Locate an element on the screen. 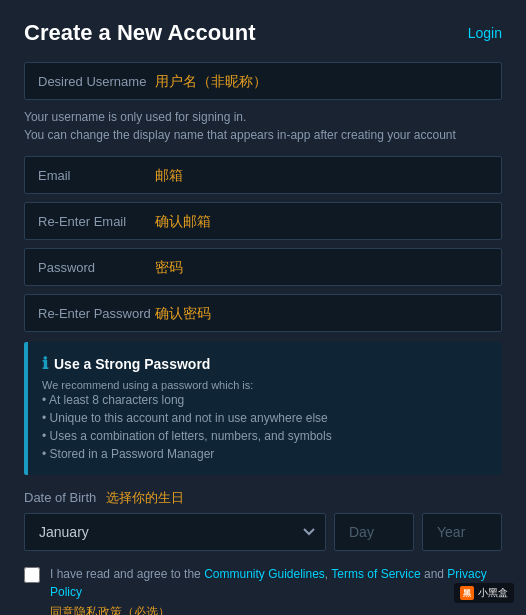 The width and height of the screenshot is (526, 615). tip-bullet-1: At least 8 characters long is located at coordinates (265, 400).